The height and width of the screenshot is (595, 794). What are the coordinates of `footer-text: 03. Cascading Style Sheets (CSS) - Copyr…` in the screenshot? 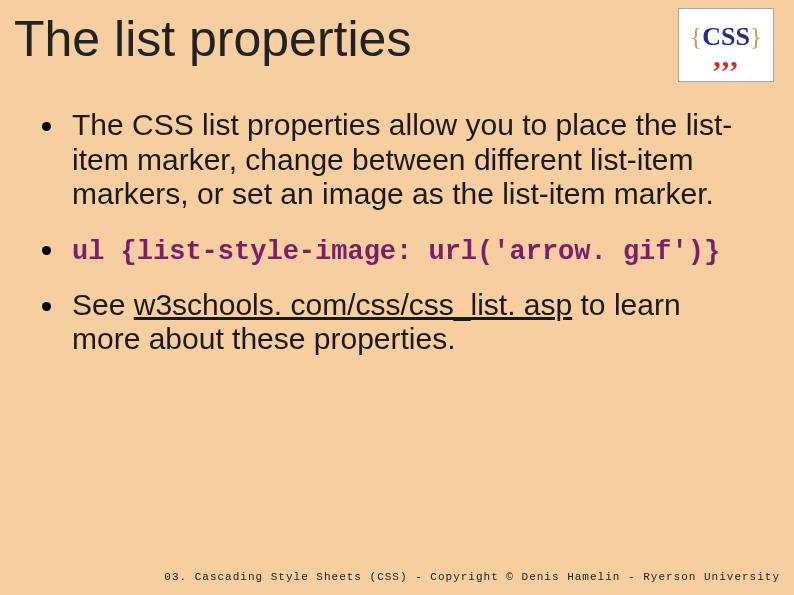 It's located at (472, 577).